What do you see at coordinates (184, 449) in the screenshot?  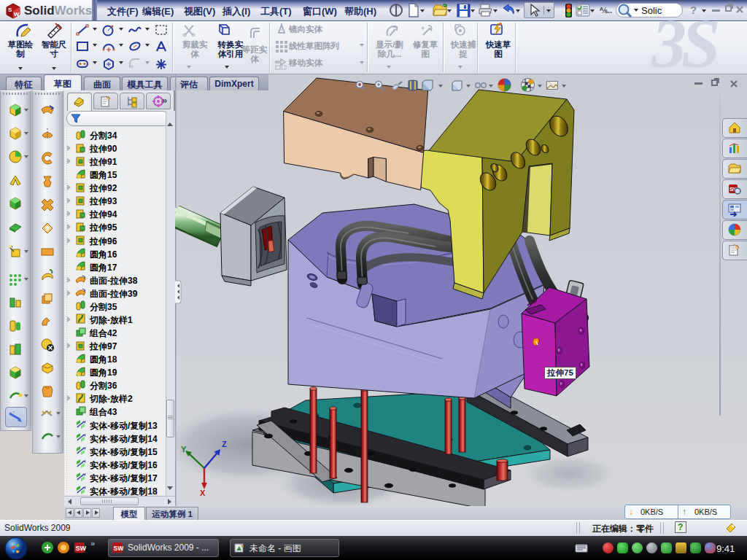 I see `svg-text: Y` at bounding box center [184, 449].